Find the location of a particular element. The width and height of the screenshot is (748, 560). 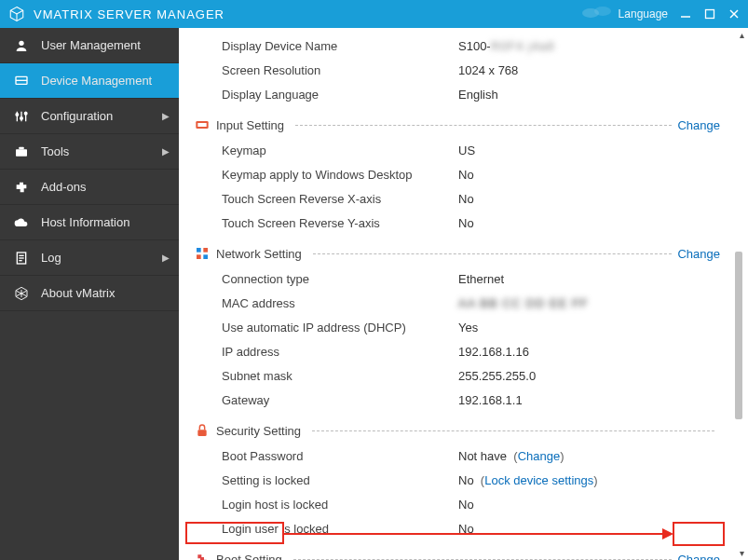

setting-row: Login user is lockedNo is located at coordinates (455, 528).